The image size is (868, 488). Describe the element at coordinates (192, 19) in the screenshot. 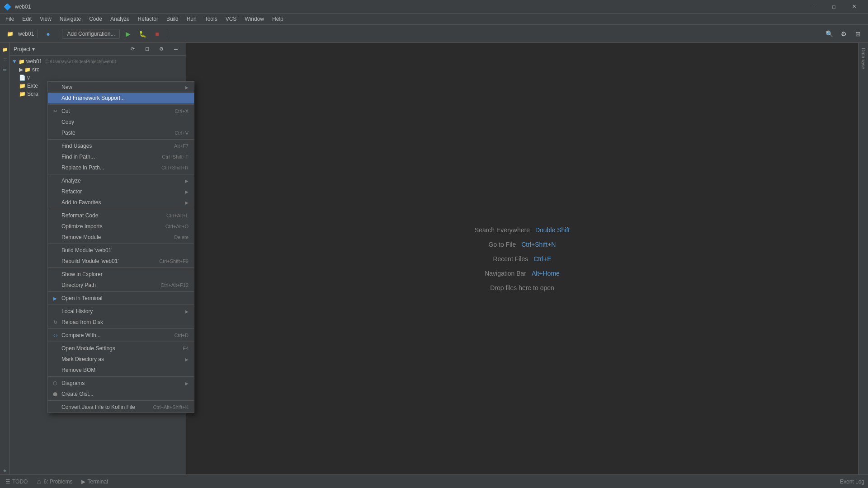

I see `menu-run: Run` at that location.